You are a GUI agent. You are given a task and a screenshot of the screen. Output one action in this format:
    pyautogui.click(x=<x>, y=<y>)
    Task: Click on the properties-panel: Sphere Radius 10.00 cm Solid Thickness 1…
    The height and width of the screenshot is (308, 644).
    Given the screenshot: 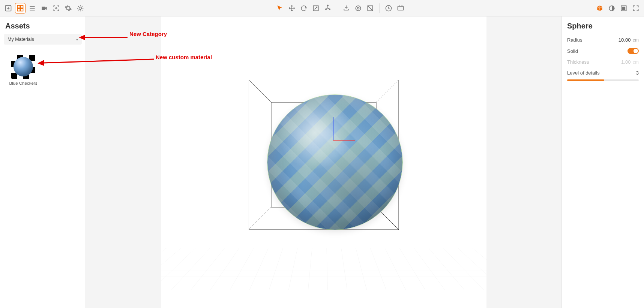 What is the action you would take?
    pyautogui.click(x=603, y=162)
    